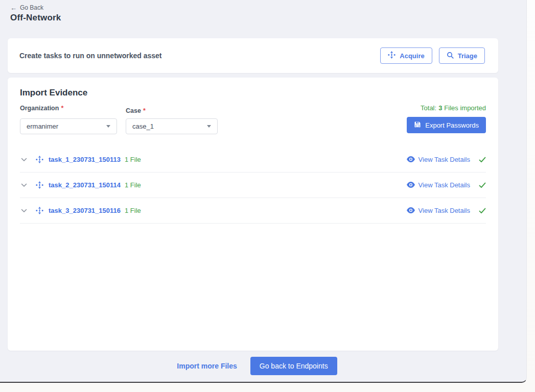 The height and width of the screenshot is (392, 535). I want to click on total-files-imported: Total: 3 Files imported, so click(453, 108).